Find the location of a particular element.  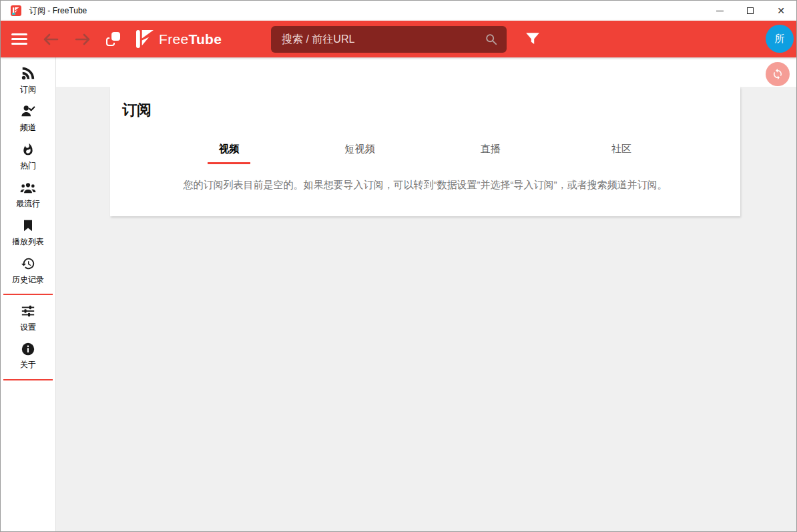

search-input is located at coordinates (378, 39).